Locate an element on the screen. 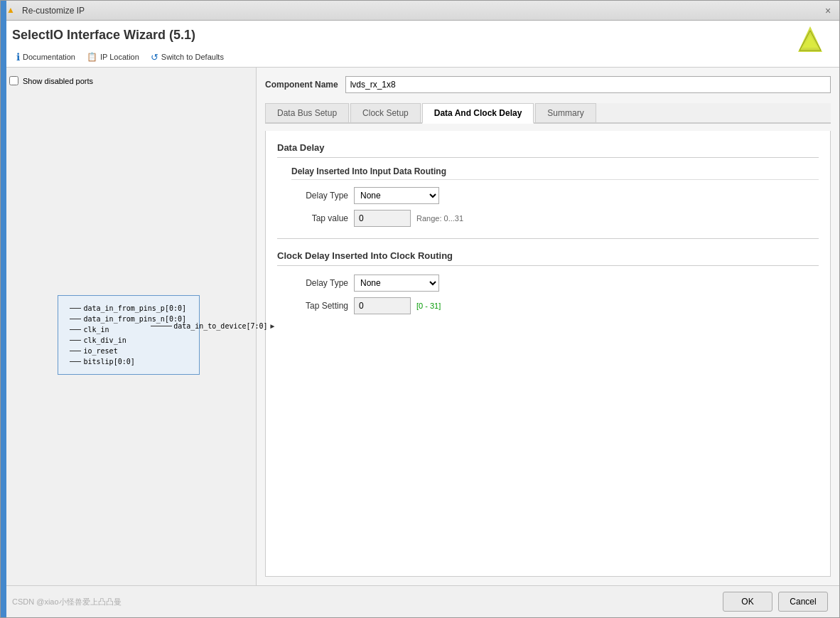 This screenshot has width=840, height=618. section-divider is located at coordinates (548, 239).